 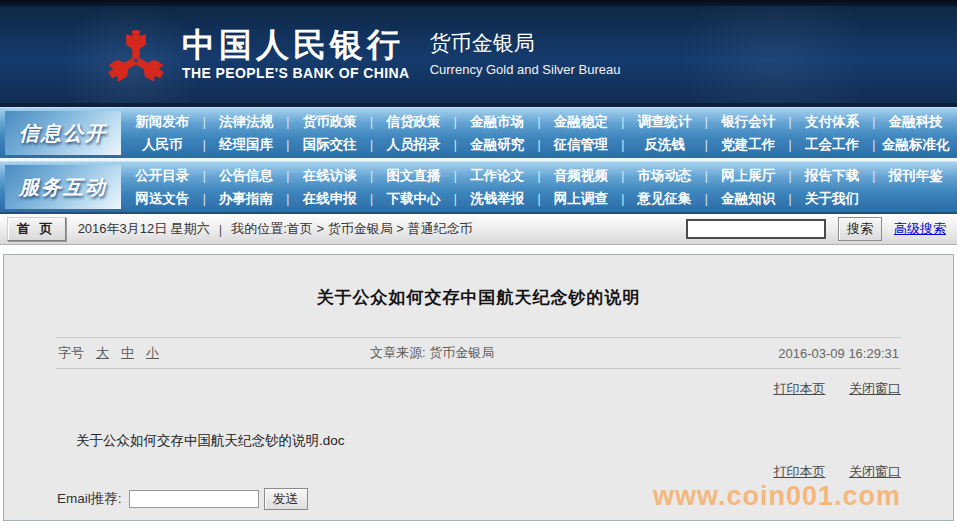 What do you see at coordinates (246, 122) in the screenshot?
I see `nav-item-laws: 法律法规` at bounding box center [246, 122].